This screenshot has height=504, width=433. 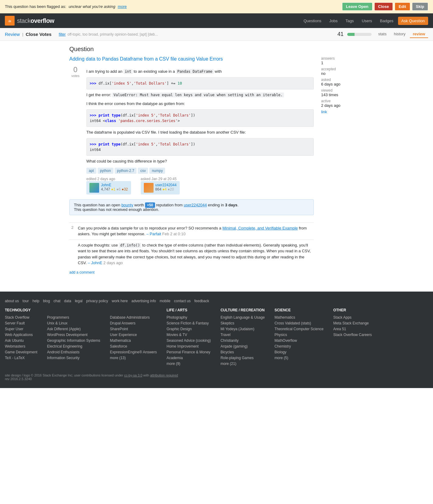 I want to click on footer-cooking: Seasoned Advice (cooking), so click(x=189, y=341).